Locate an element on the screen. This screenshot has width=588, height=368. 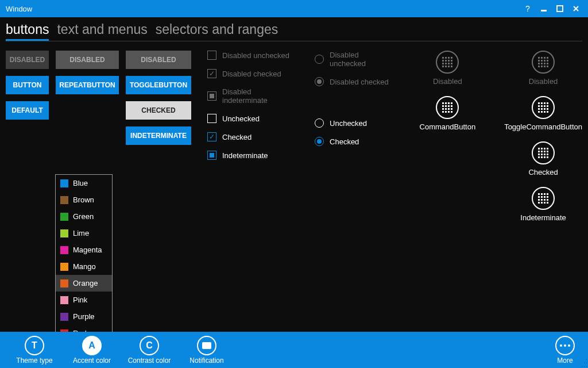
close-icon is located at coordinates (576, 9).